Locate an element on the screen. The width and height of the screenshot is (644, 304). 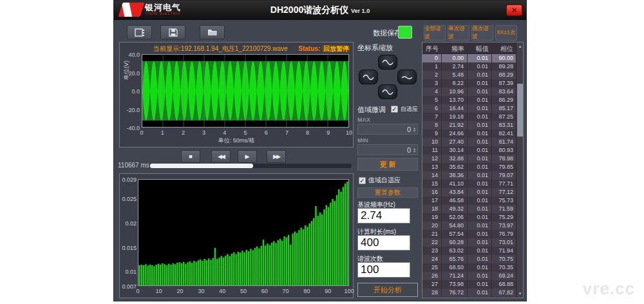
table-row: 1130.140.0180.93 is located at coordinates (469, 151).